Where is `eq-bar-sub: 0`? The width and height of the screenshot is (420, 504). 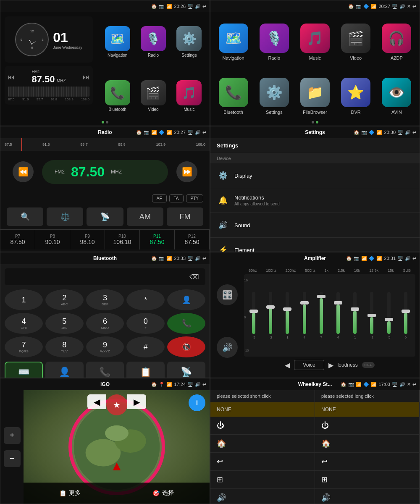 eq-bar-sub: 0 is located at coordinates (406, 315).